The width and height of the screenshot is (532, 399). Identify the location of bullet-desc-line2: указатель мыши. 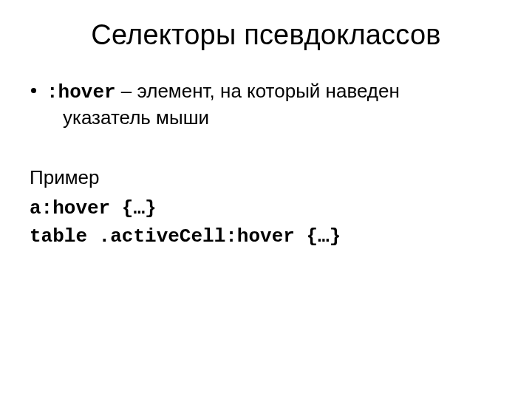
(128, 117).